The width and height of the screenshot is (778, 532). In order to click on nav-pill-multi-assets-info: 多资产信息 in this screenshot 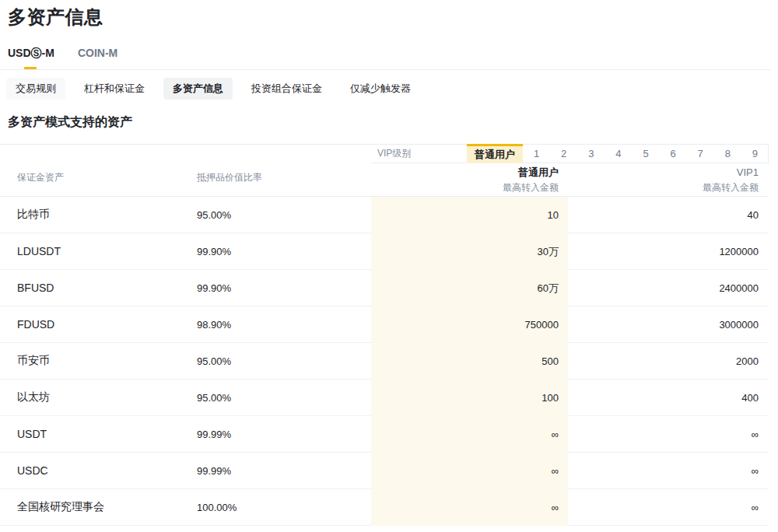, I will do `click(198, 89)`.